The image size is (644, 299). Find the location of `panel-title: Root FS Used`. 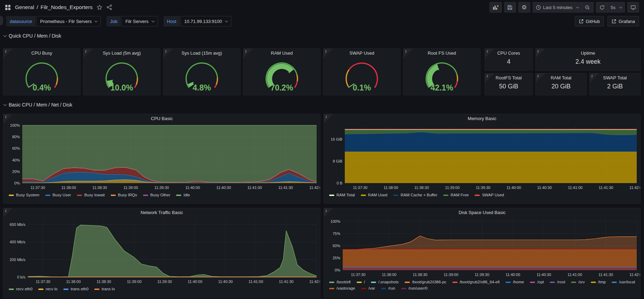

panel-title: Root FS Used is located at coordinates (442, 53).